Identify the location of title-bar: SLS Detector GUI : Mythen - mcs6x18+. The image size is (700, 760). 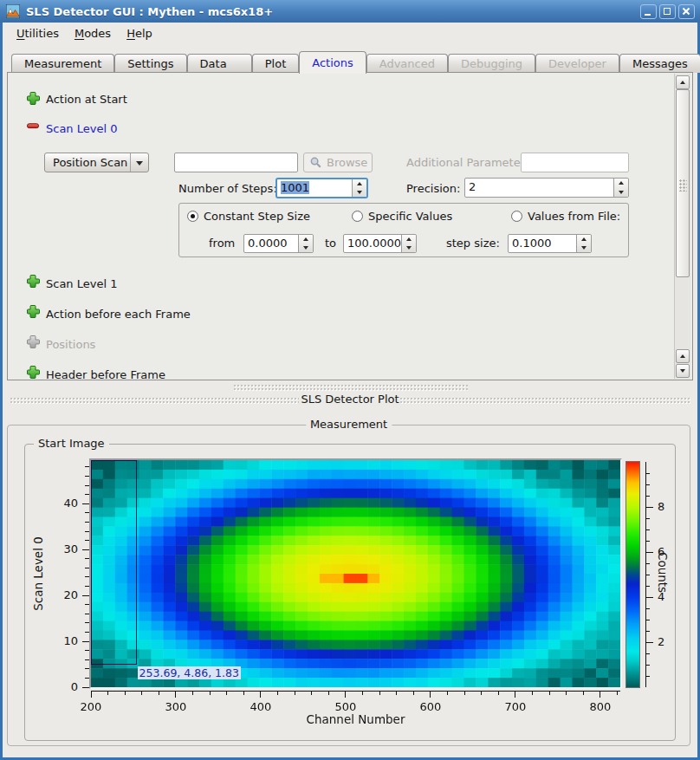
(350, 11).